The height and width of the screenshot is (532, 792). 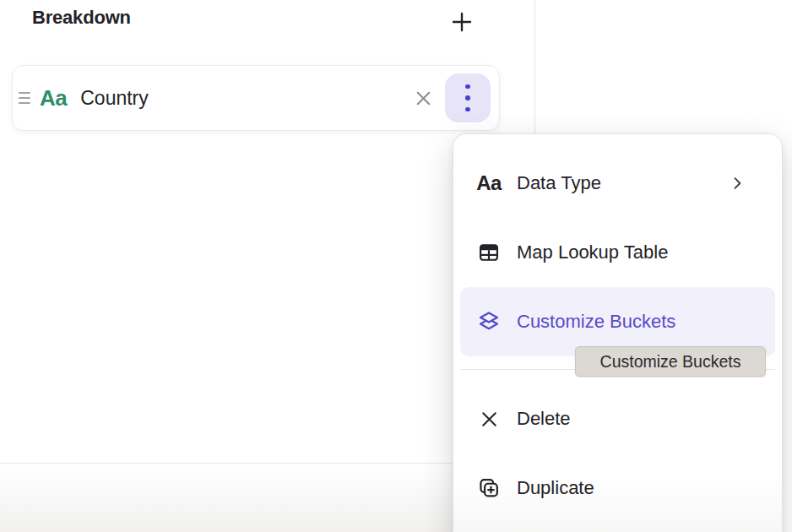 What do you see at coordinates (618, 419) in the screenshot?
I see `menu-item-delete: Delete` at bounding box center [618, 419].